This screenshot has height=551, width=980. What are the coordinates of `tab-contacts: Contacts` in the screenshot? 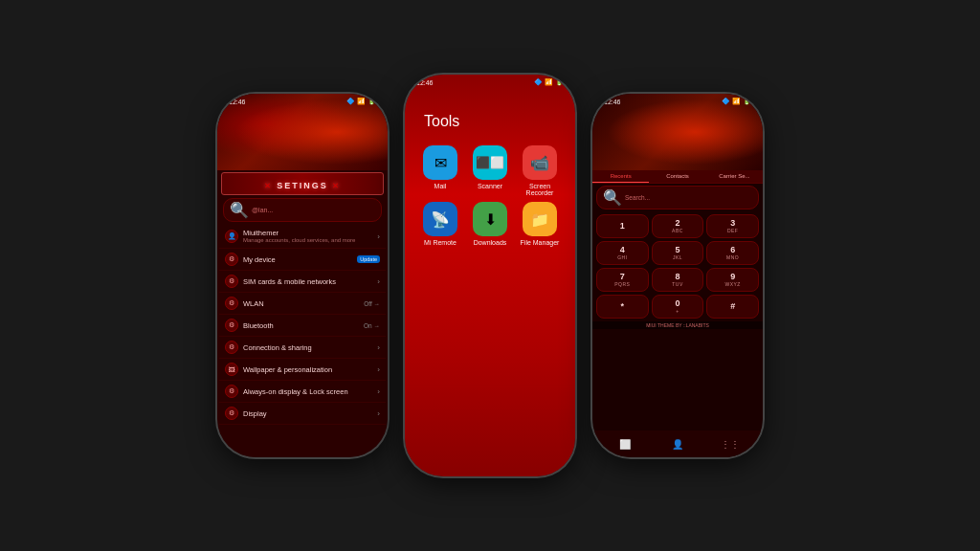 It's located at (678, 176).